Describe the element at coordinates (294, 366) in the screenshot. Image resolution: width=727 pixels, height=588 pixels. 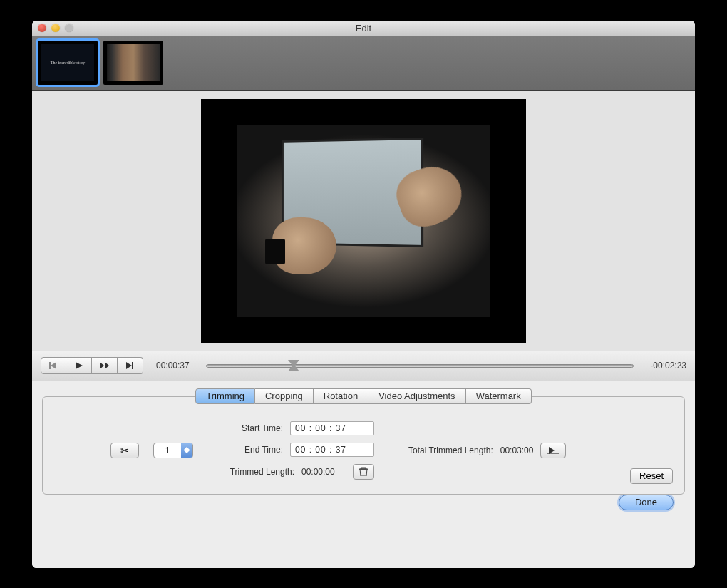
I see `slider-thumb` at that location.